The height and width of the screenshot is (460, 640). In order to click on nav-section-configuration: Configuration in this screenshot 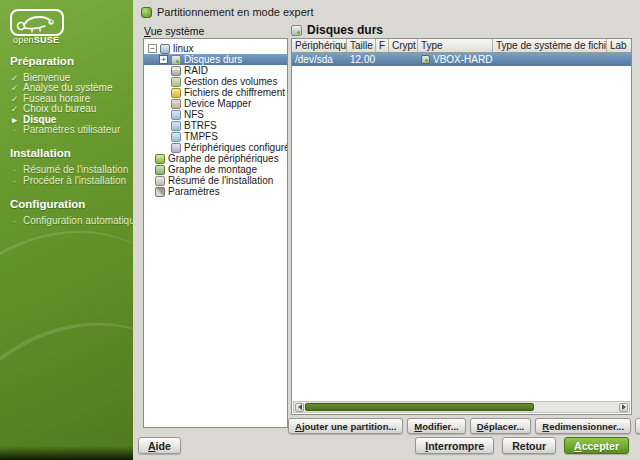, I will do `click(70, 204)`.